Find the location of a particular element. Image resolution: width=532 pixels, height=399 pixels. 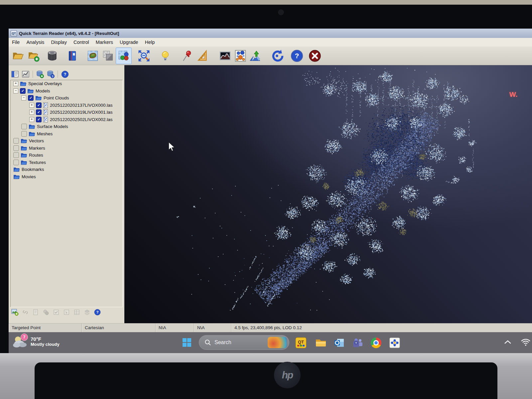

quick-terrain-icon: QT is located at coordinates (301, 343).